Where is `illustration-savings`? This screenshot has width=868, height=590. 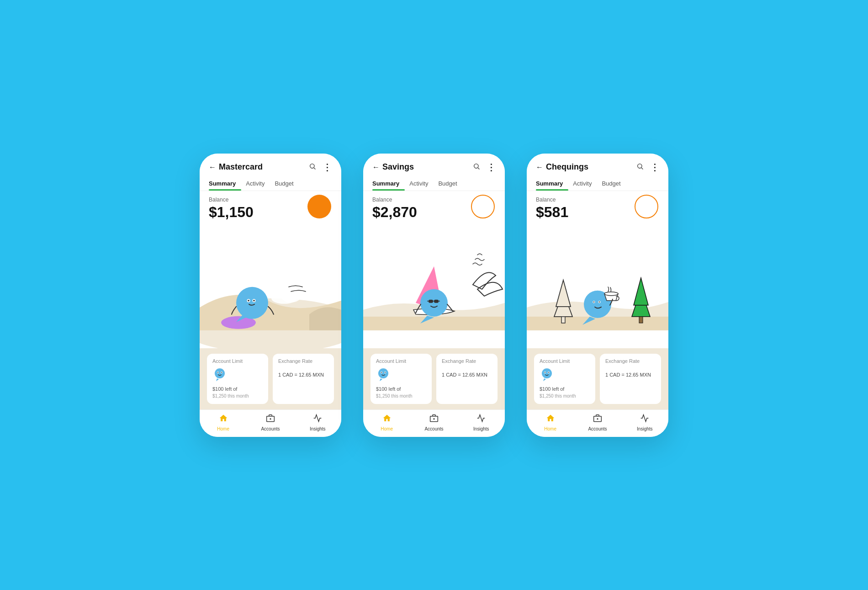 illustration-savings is located at coordinates (434, 285).